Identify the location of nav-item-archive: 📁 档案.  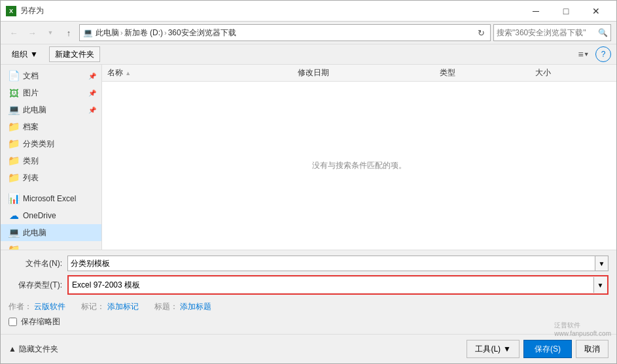
(51, 127).